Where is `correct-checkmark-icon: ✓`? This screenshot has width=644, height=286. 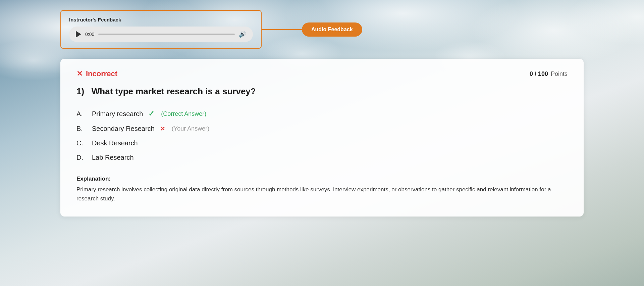 correct-checkmark-icon: ✓ is located at coordinates (151, 114).